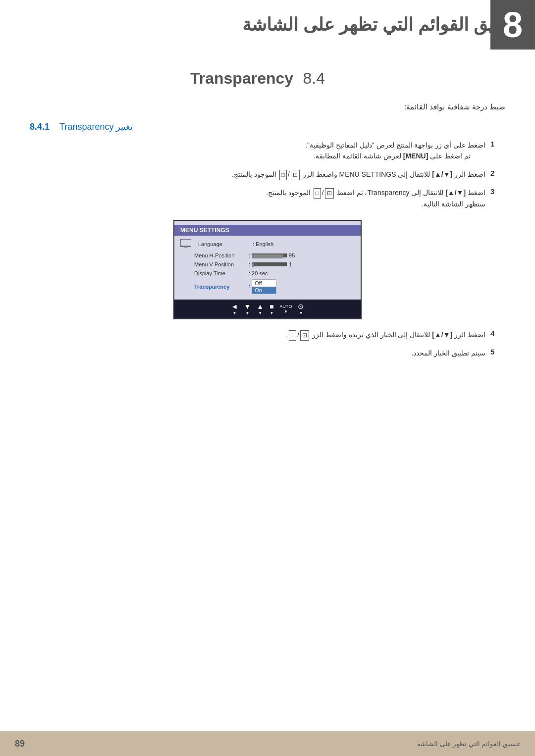 Image resolution: width=535 pixels, height=756 pixels. Describe the element at coordinates (268, 255) in the screenshot. I see `menu-row-hposition: Menu H-Position : 95` at that location.